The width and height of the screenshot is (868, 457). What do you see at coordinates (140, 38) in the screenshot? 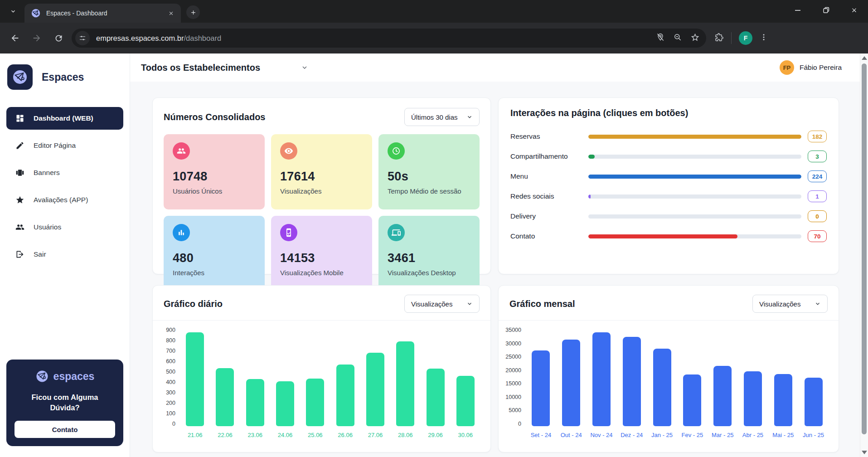
I see `url-host: empresas.espaces.com.br` at bounding box center [140, 38].